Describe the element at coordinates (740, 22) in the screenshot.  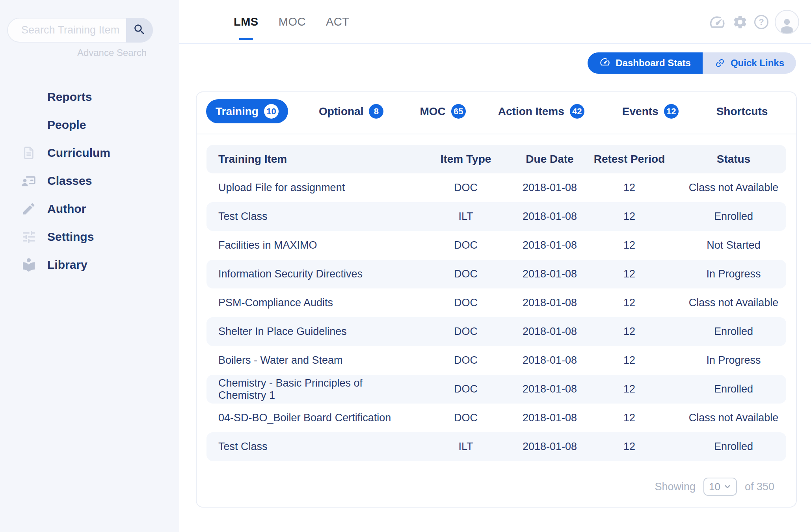
I see `gear-icon` at that location.